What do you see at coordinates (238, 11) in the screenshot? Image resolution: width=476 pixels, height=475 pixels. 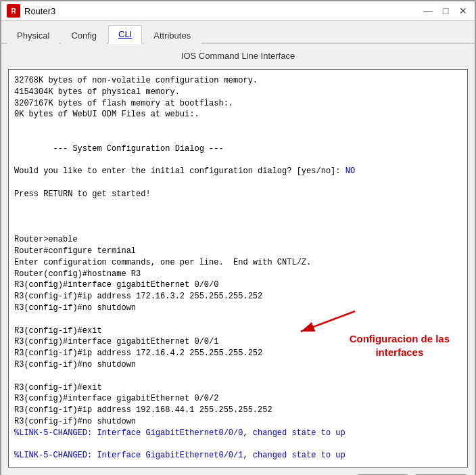 I see `title-bar: R Router3 — □ ✕` at bounding box center [238, 11].